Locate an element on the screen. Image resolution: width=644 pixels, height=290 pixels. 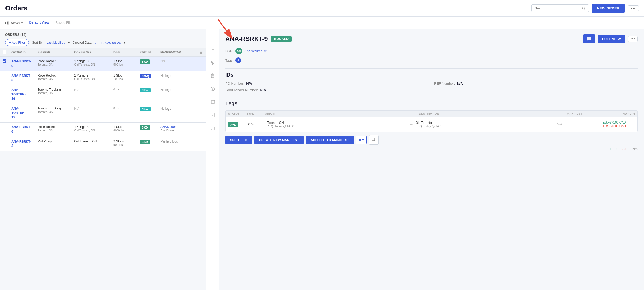
date-filter-chevron: ▾ is located at coordinates (124, 43).